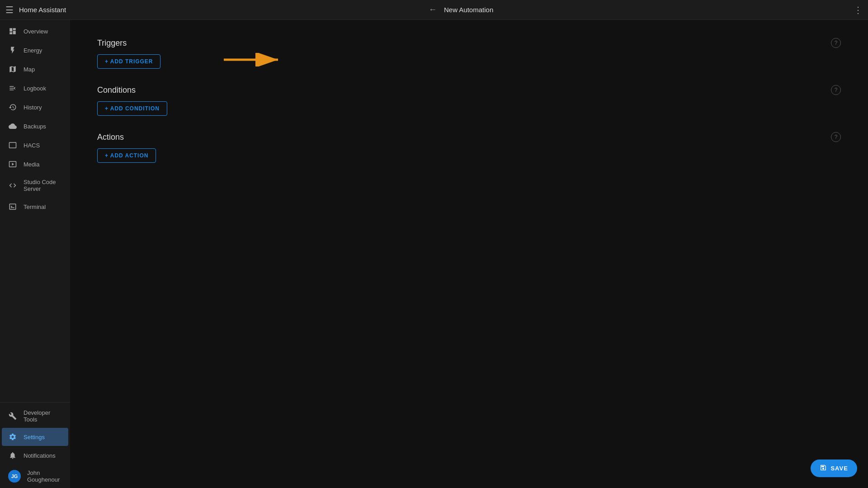 The height and width of the screenshot is (488, 868). I want to click on media-icon, so click(13, 164).